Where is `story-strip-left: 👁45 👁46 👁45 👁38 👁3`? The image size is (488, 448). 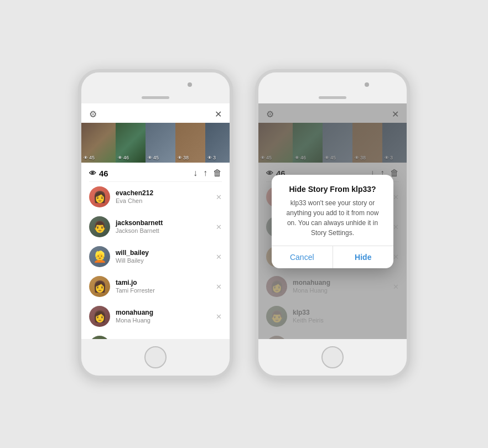 story-strip-left: 👁45 👁46 👁45 👁38 👁3 is located at coordinates (155, 143).